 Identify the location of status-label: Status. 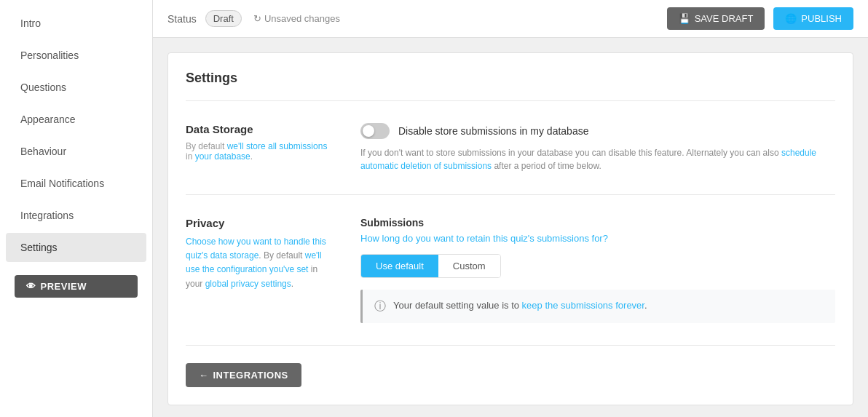
(182, 19).